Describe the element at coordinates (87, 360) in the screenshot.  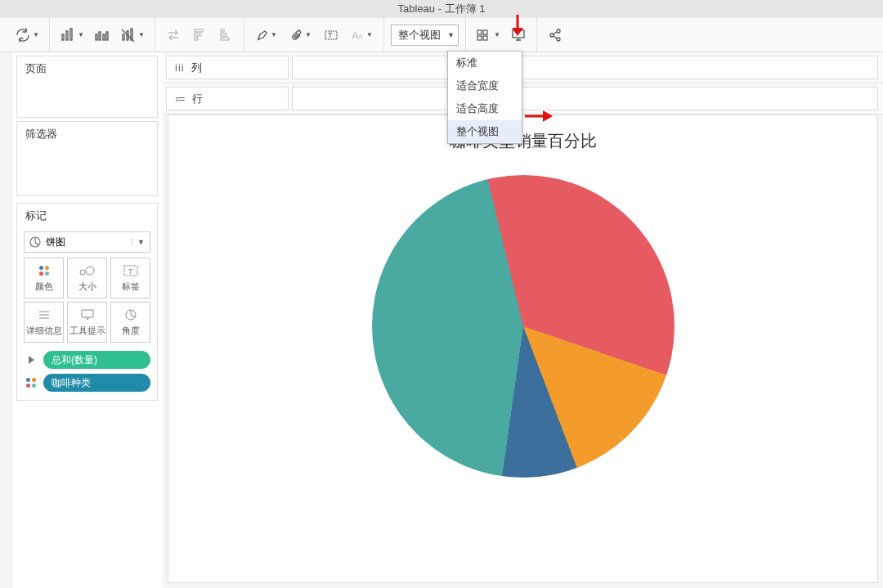
I see `pill-row-angle: 总和(数量)` at that location.